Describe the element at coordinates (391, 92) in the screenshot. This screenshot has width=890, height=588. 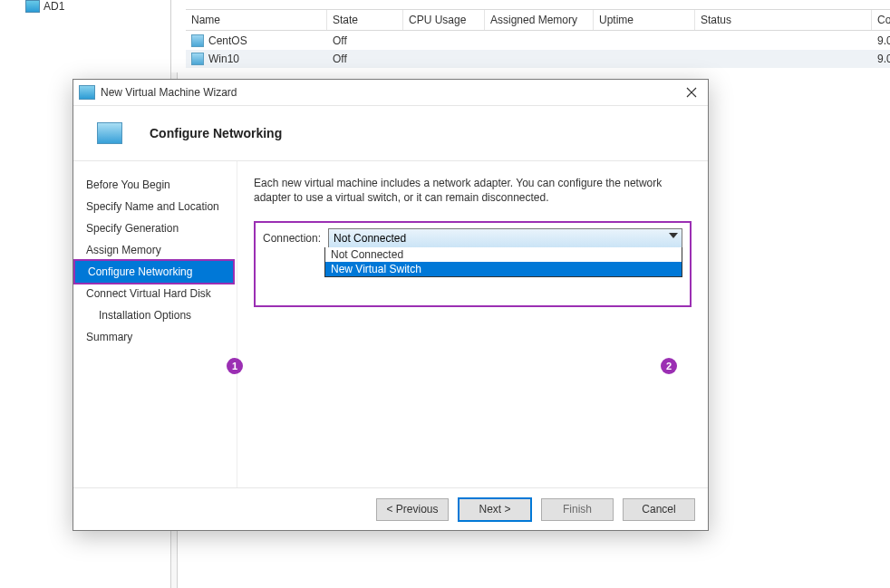
I see `dialog-titlebar: New Virtual Machine Wizard` at that location.